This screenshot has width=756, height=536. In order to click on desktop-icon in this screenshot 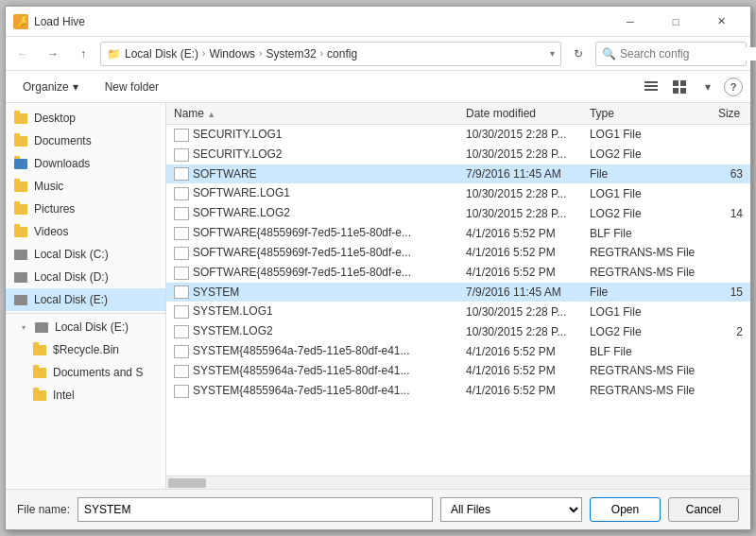, I will do `click(21, 118)`.